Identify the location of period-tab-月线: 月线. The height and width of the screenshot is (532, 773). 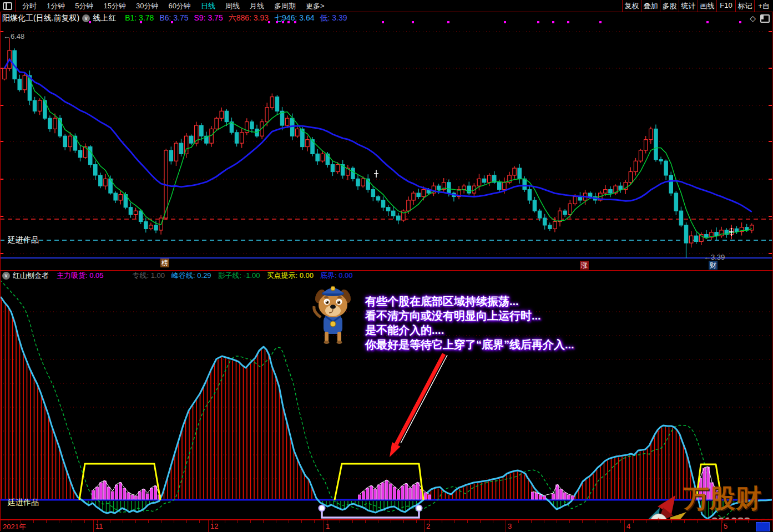
(257, 6).